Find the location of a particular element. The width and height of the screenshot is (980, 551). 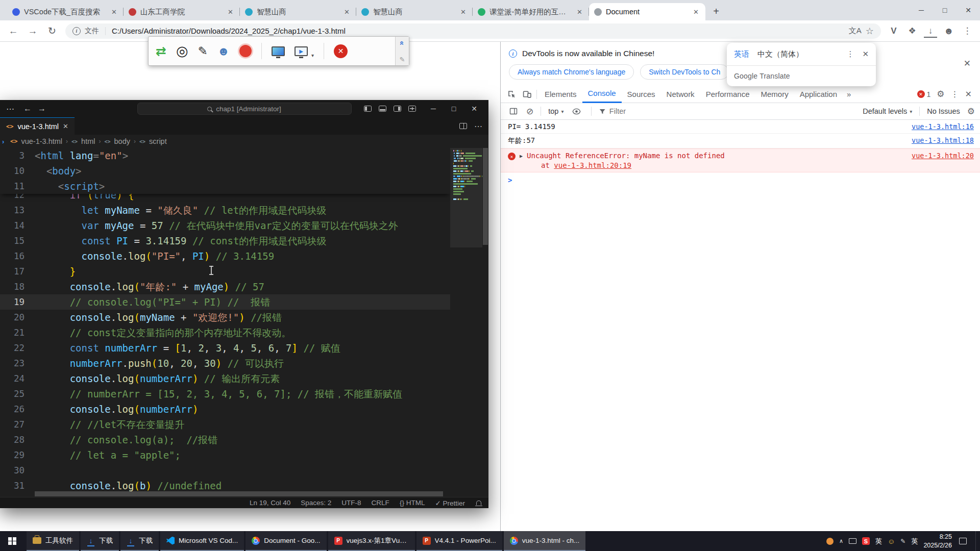

reload-icon: ↻ is located at coordinates (52, 31).